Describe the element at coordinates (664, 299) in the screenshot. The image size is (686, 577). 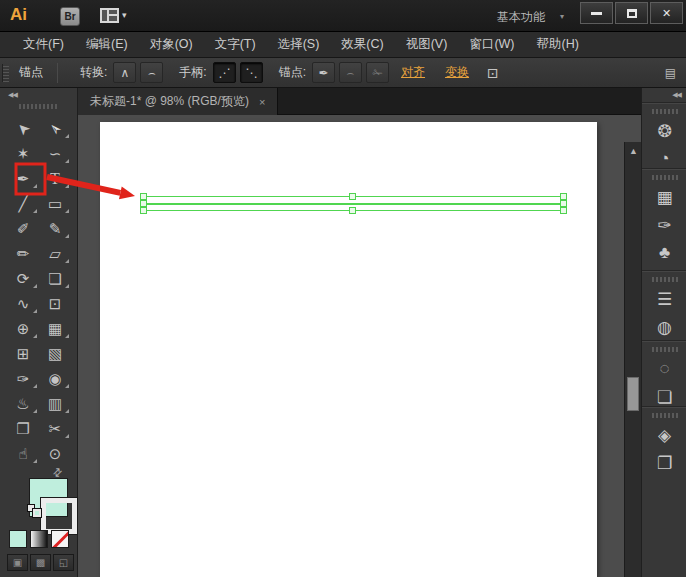
I see `stroke-panel-icon: ☰` at that location.